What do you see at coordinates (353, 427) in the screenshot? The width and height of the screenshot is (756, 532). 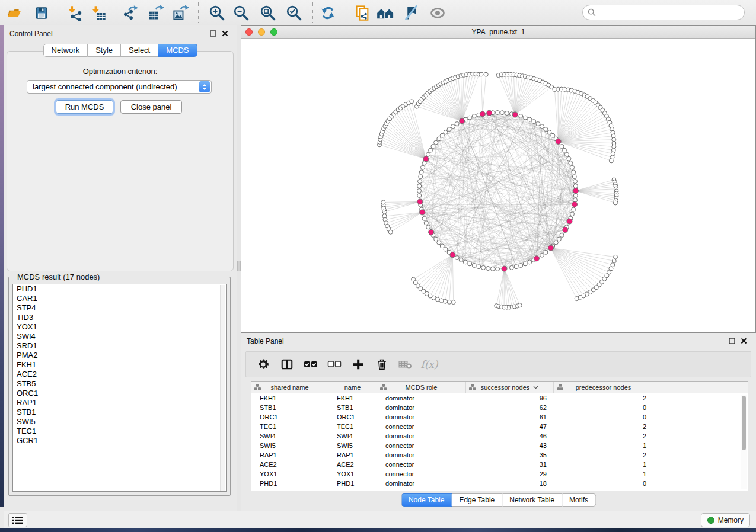 I see `cell-name: TEC1` at bounding box center [353, 427].